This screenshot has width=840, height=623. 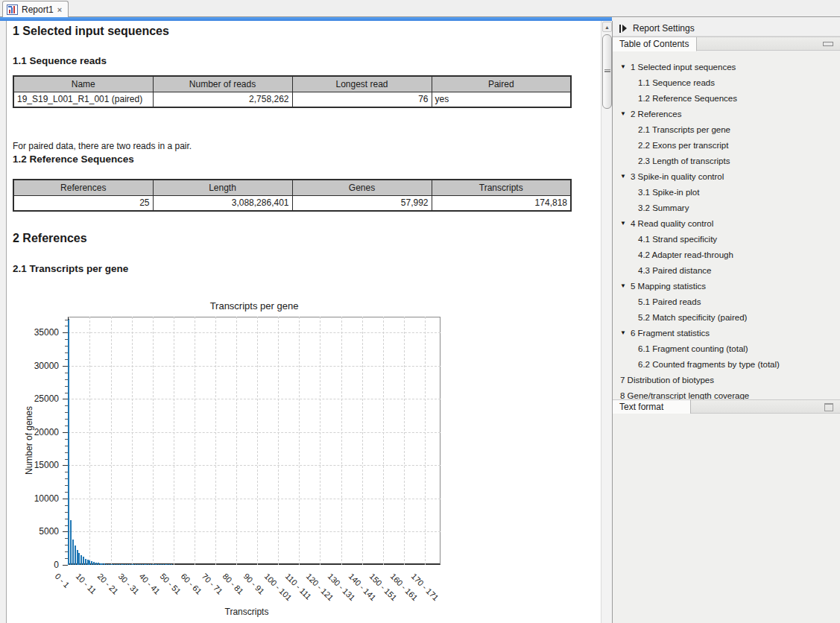 I want to click on table-cell: 57,992, so click(x=362, y=203).